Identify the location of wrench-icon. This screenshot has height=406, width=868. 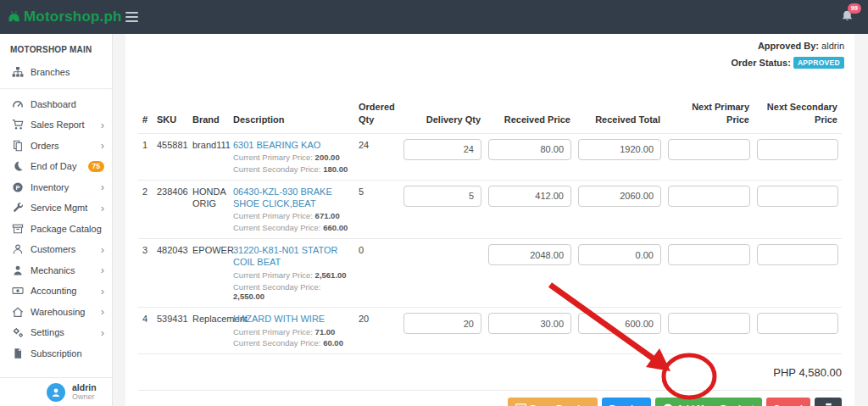
(17, 208).